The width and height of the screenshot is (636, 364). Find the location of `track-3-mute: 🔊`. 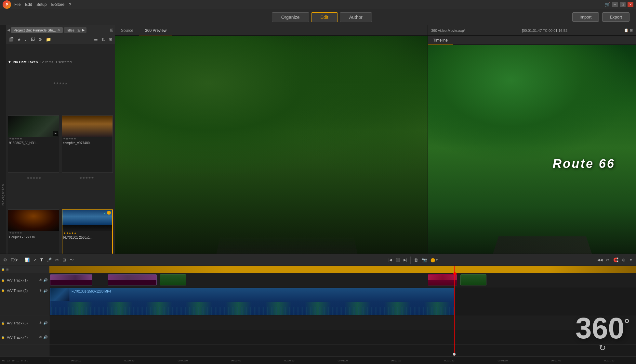

track-3-mute: 🔊 is located at coordinates (46, 323).